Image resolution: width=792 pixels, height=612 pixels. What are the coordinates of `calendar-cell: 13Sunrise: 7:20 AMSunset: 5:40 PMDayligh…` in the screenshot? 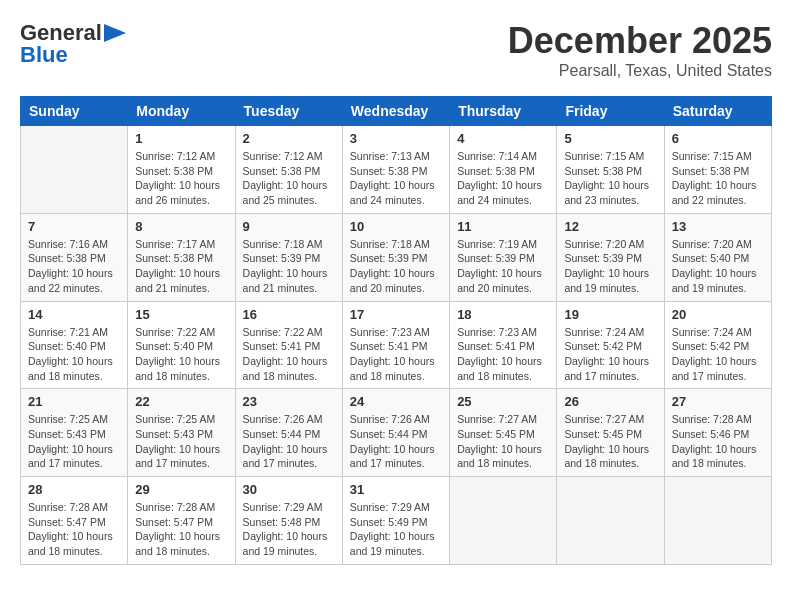 It's located at (718, 257).